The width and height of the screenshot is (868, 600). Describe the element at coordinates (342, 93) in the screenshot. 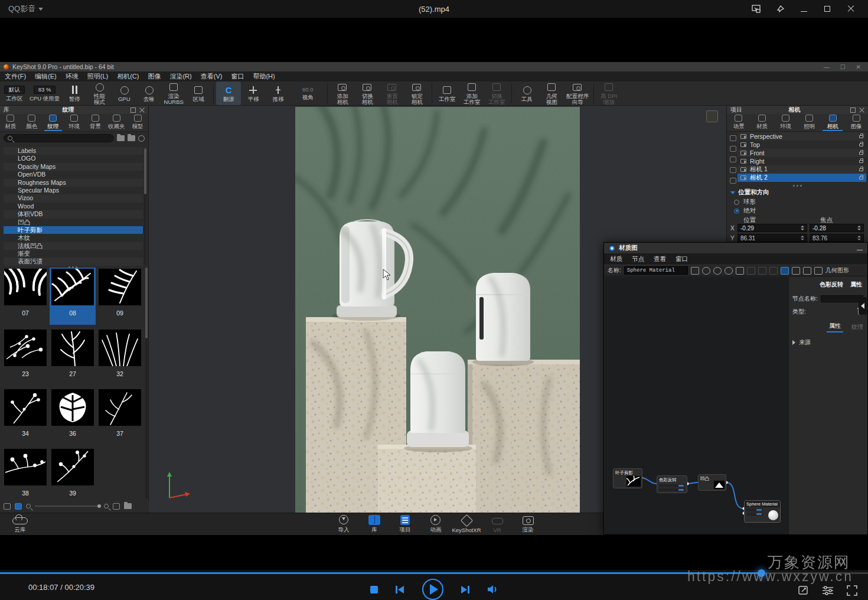

I see `add-camera-button: 添加 相机` at that location.